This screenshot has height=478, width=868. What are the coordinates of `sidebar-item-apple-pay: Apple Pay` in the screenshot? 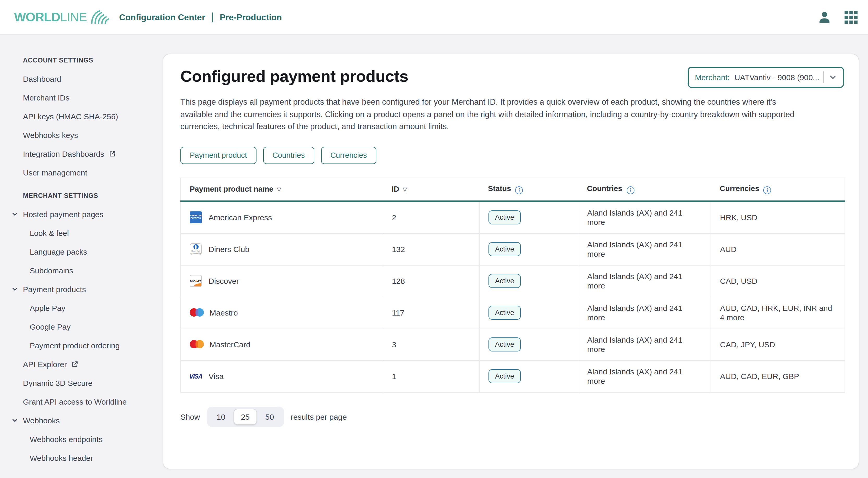 It's located at (87, 308).